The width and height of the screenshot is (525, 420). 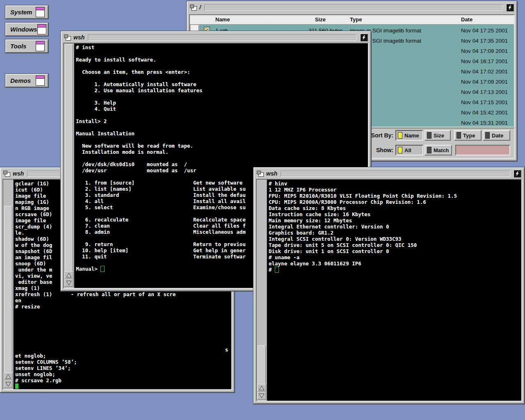 What do you see at coordinates (438, 135) in the screenshot?
I see `sort-by-size-button: Size` at bounding box center [438, 135].